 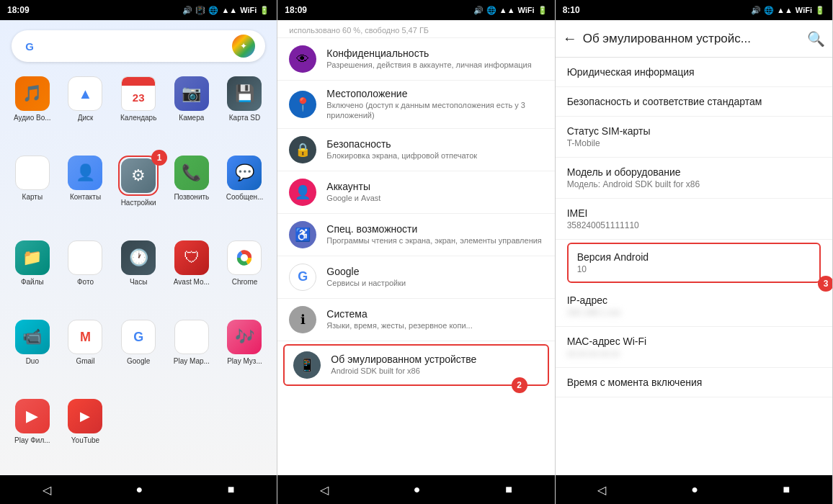 I want to click on app-youtube: ▶ YouTube, so click(x=86, y=433).